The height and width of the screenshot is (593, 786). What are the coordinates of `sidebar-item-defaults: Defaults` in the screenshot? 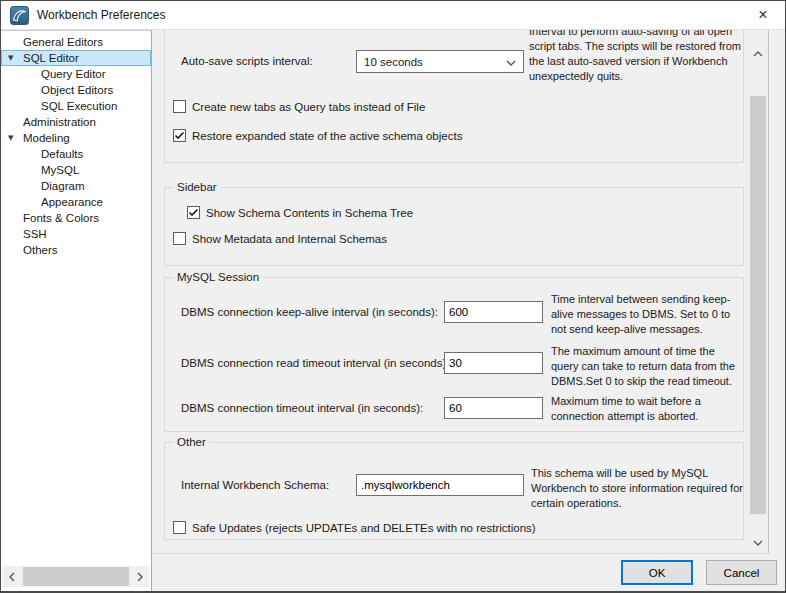 It's located at (76, 154).